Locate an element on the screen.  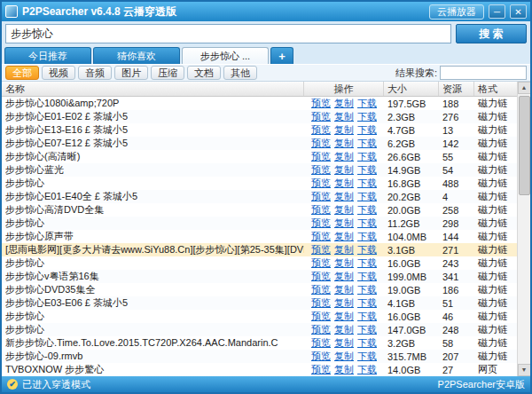
table-row: [思雨电影网][更多大片请去www.SiYu88.Cn][步步惊心][第25-3… is located at coordinates (259, 250).